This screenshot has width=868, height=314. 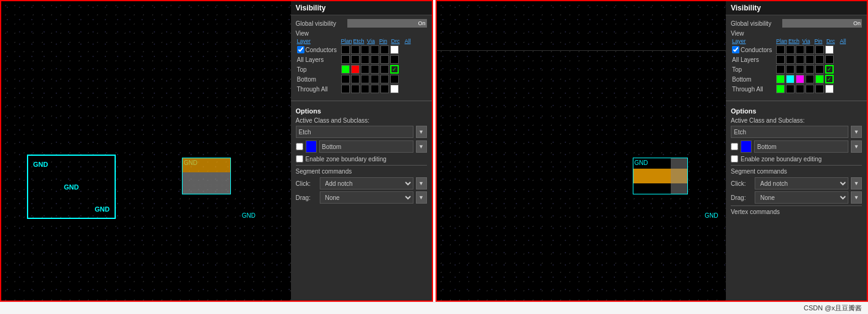 I want to click on global-vis-bar-right, so click(x=822, y=23).